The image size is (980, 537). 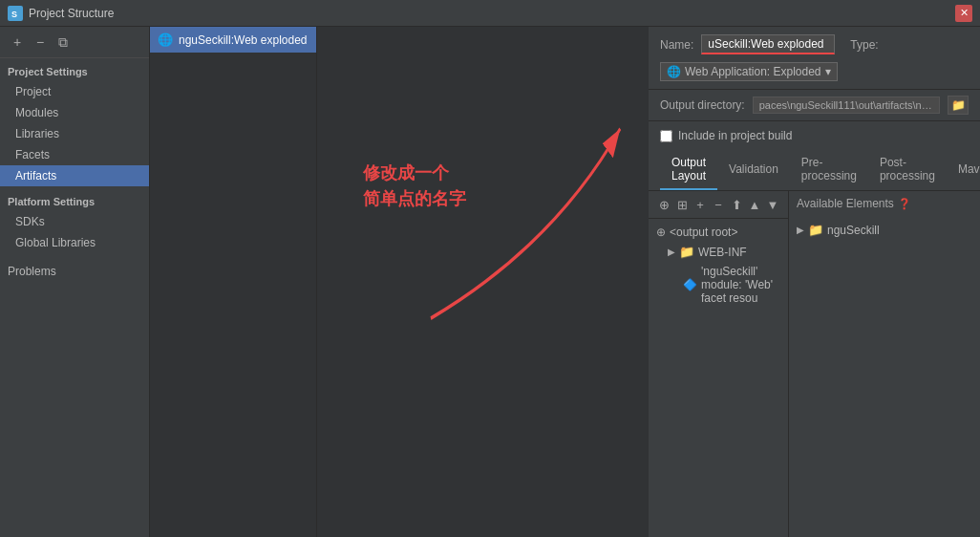 What do you see at coordinates (718, 204) in the screenshot?
I see `tree-toolbar: ⊕ ⊞ + − ⬆ ▲ ▼` at bounding box center [718, 204].